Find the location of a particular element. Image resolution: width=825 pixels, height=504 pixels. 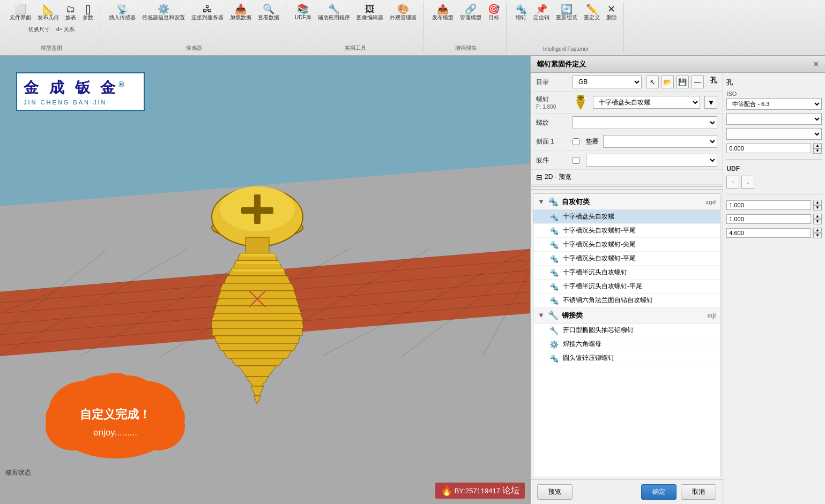

toolbar-btn-screw: 🔩 增钉 is located at coordinates (521, 13).